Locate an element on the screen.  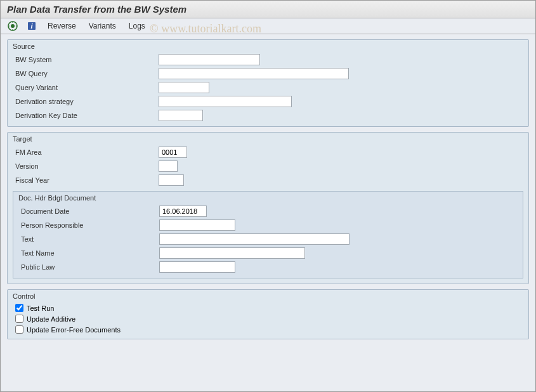
query-variant-input is located at coordinates (184, 88).